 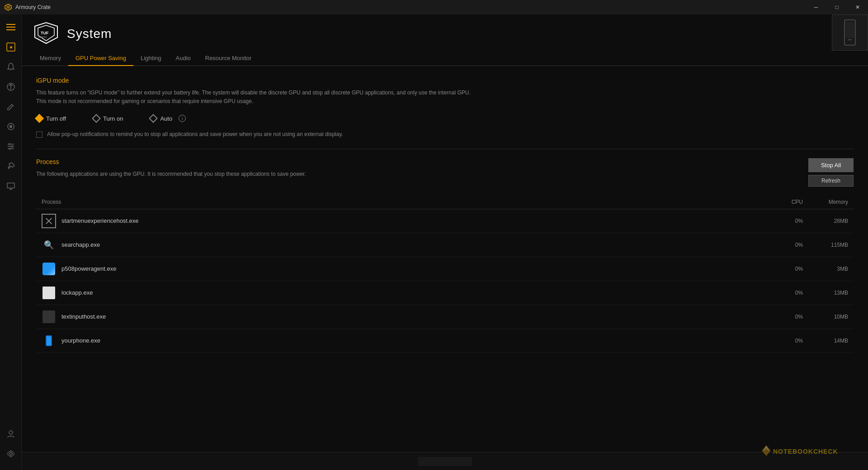 What do you see at coordinates (826, 245) in the screenshot?
I see `process-memory: 115MB` at bounding box center [826, 245].